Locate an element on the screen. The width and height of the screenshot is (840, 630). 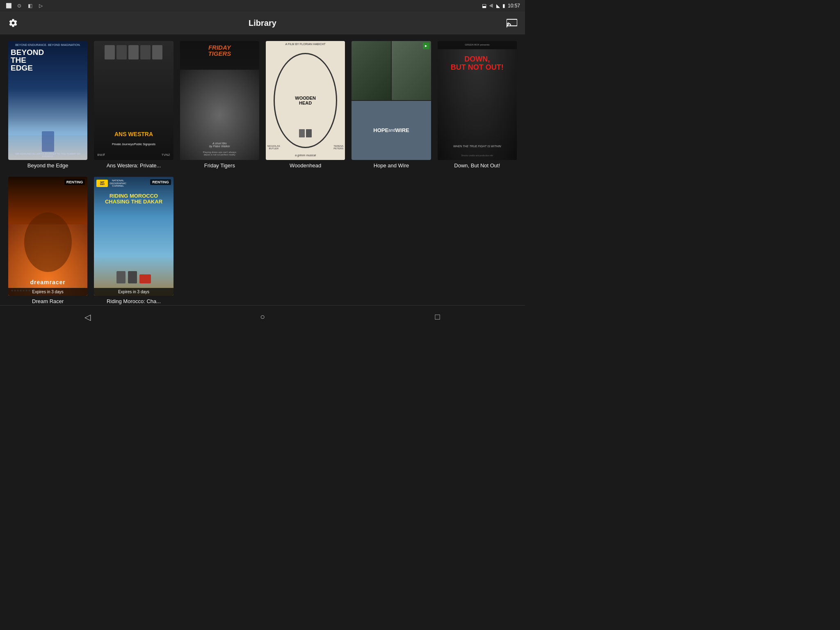
movie-item-down-but-not-out: GREEN BOX presents DOWN,BUT NOT OUT! WHE… is located at coordinates (477, 105).